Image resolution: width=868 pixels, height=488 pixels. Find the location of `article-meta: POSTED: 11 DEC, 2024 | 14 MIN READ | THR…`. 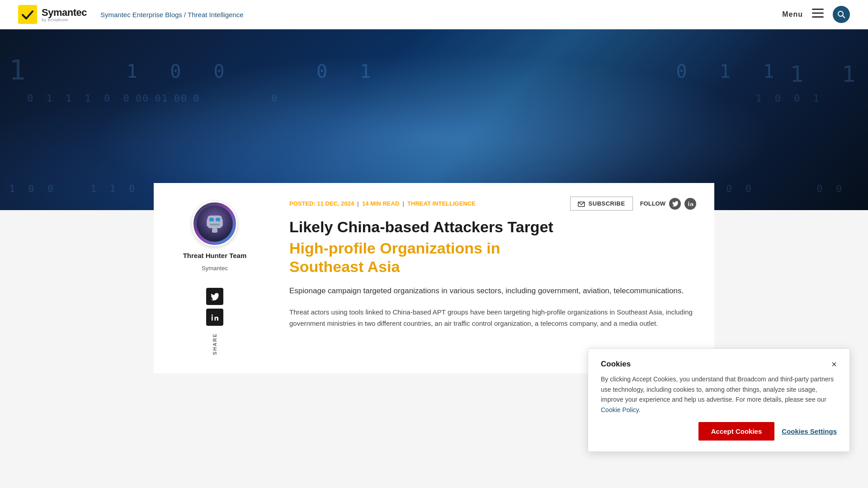

article-meta: POSTED: 11 DEC, 2024 | 14 MIN READ | THR… is located at coordinates (493, 203).